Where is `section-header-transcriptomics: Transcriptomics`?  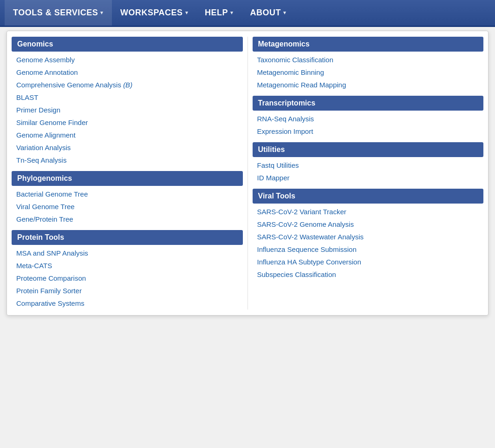 section-header-transcriptomics: Transcriptomics is located at coordinates (368, 103).